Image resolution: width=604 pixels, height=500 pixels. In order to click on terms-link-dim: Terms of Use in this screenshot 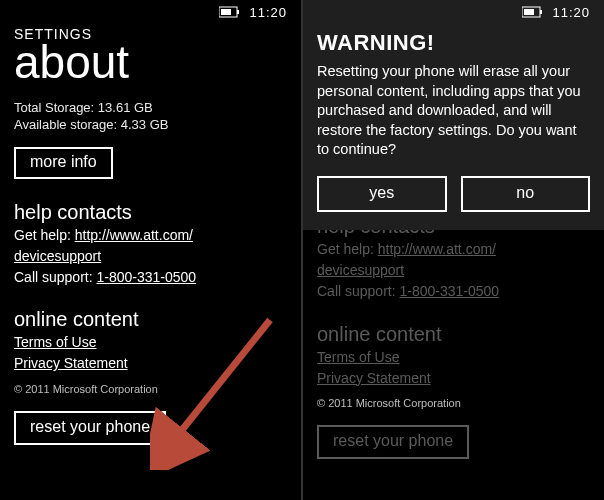, I will do `click(358, 357)`.